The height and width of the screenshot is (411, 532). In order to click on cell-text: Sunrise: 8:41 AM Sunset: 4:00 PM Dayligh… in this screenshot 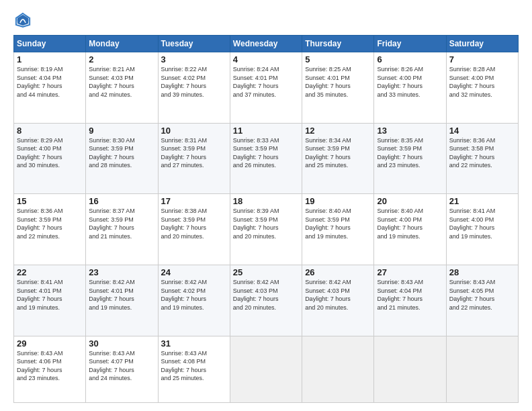, I will do `click(482, 224)`.